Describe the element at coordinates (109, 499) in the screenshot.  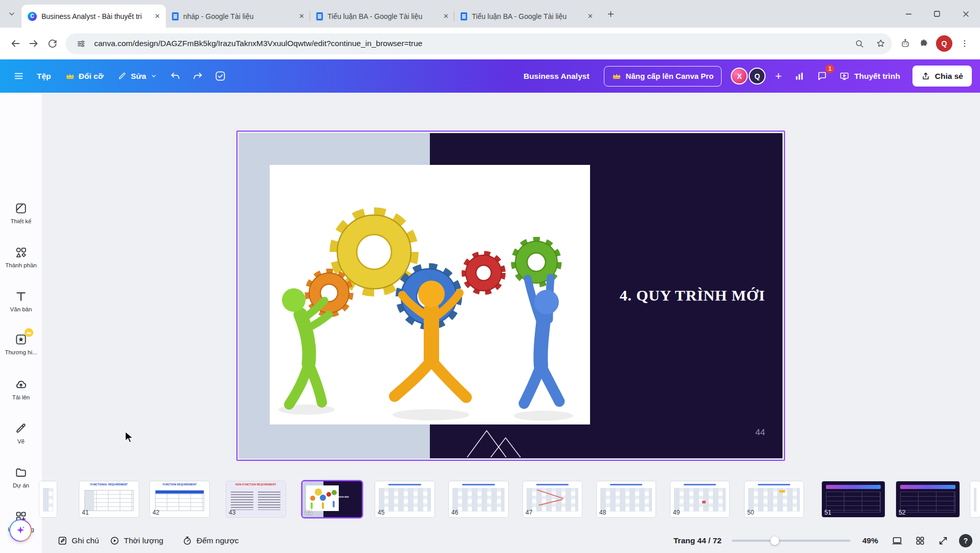
I see `slide-thumbnail-41: FUNCTIONAL REQUIREMENT 41` at that location.